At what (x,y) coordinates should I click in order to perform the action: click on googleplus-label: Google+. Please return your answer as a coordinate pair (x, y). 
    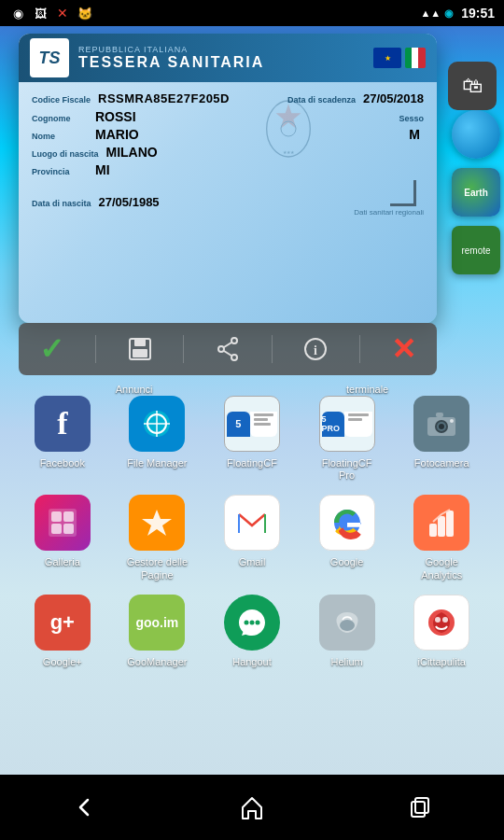
    Looking at the image, I should click on (63, 663).